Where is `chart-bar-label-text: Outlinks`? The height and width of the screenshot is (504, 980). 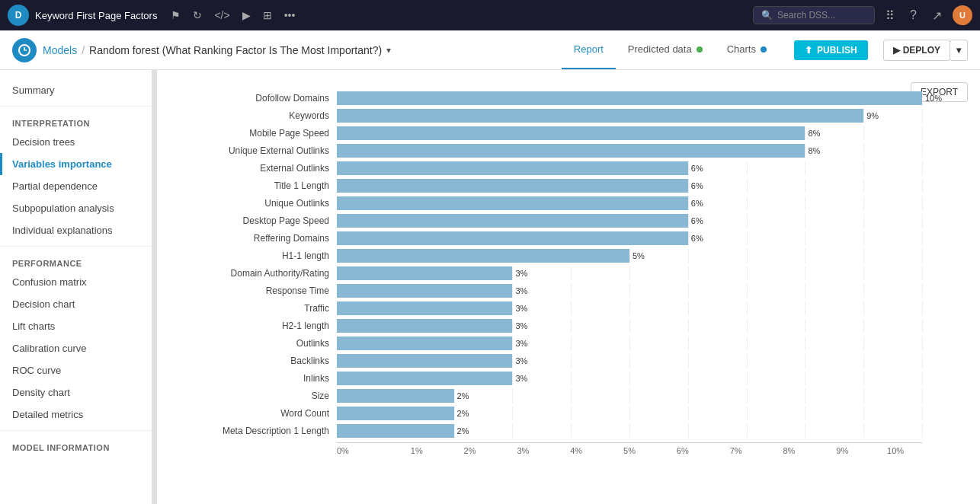
chart-bar-label-text: Outlinks is located at coordinates (253, 343).